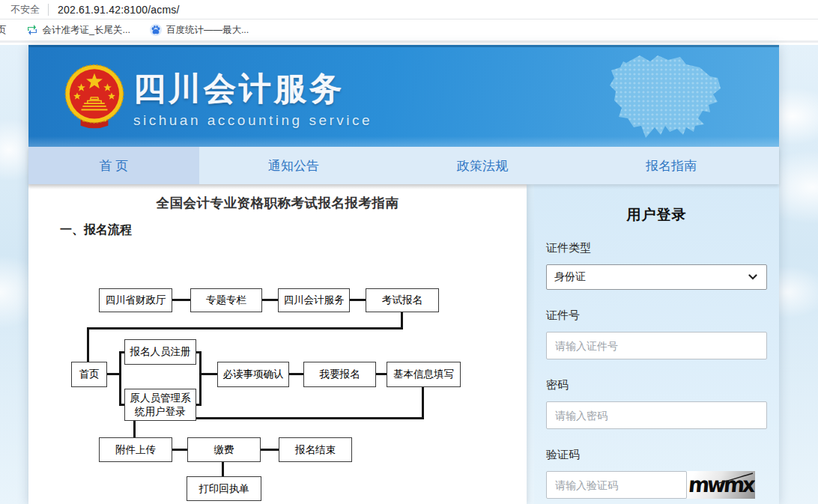 The image size is (818, 504). What do you see at coordinates (294, 166) in the screenshot?
I see `nav-tab-notices: 通知公告` at bounding box center [294, 166].